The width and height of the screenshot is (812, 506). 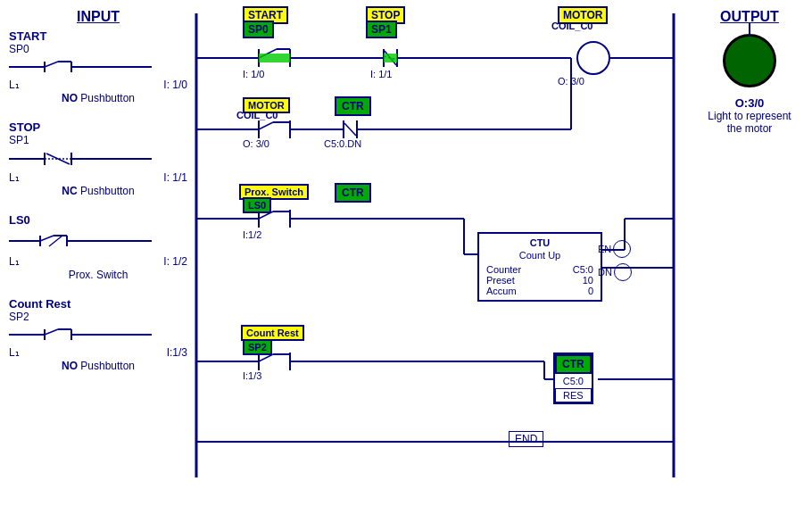 What do you see at coordinates (382, 29) in the screenshot?
I see `stop-green-box: SP1` at bounding box center [382, 29].